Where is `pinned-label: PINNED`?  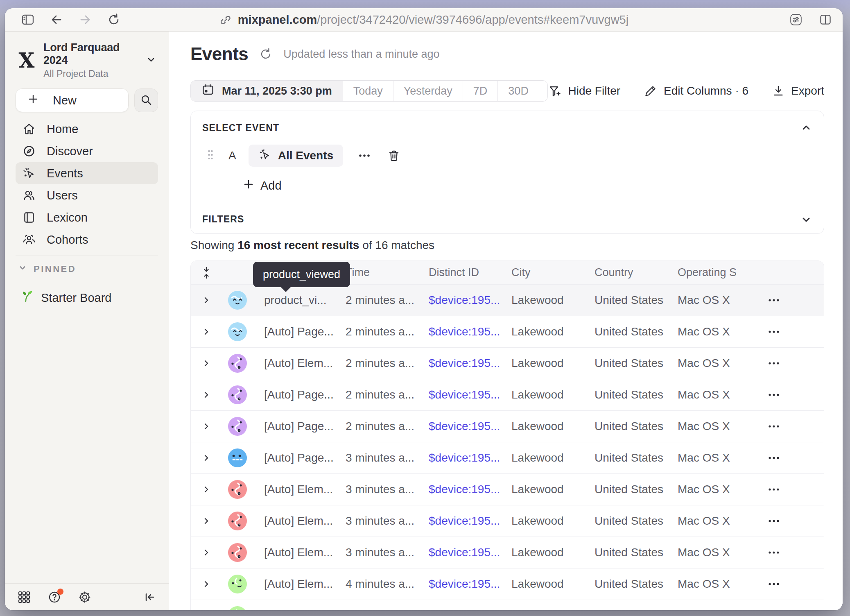
pinned-label: PINNED is located at coordinates (55, 269).